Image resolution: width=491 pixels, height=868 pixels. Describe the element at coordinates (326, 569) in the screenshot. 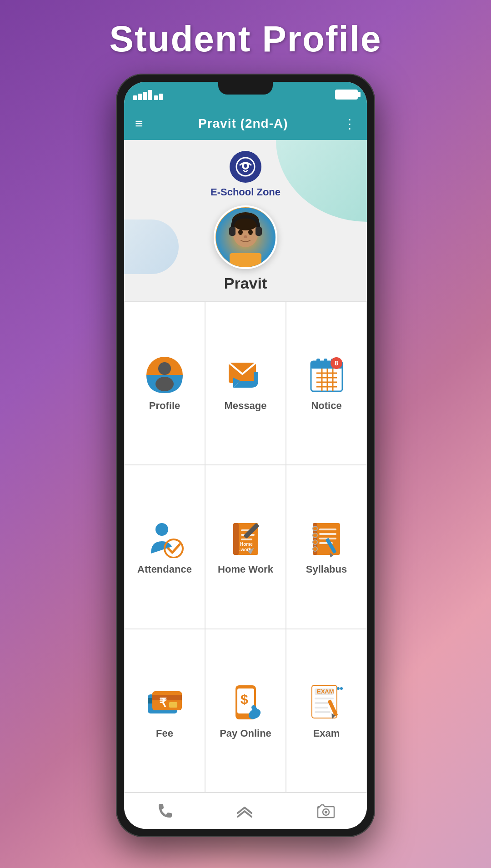

I see `syllabus-label: Syllabus` at that location.